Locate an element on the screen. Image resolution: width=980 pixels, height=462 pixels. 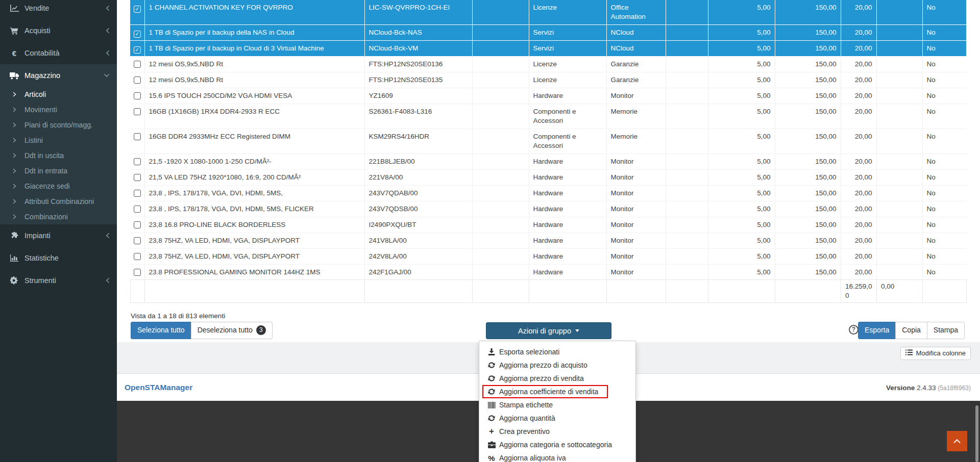
scrollbar-thumb is located at coordinates (977, 433).